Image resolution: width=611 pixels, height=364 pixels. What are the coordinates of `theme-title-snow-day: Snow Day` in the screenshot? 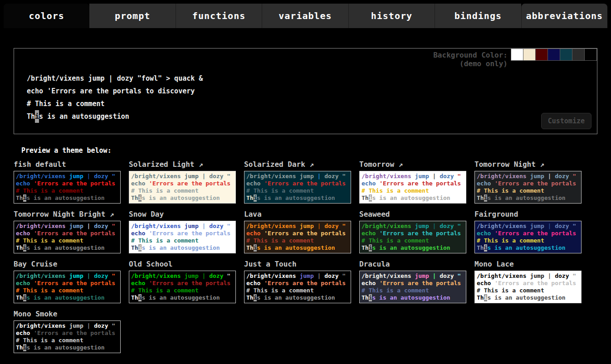 It's located at (182, 215).